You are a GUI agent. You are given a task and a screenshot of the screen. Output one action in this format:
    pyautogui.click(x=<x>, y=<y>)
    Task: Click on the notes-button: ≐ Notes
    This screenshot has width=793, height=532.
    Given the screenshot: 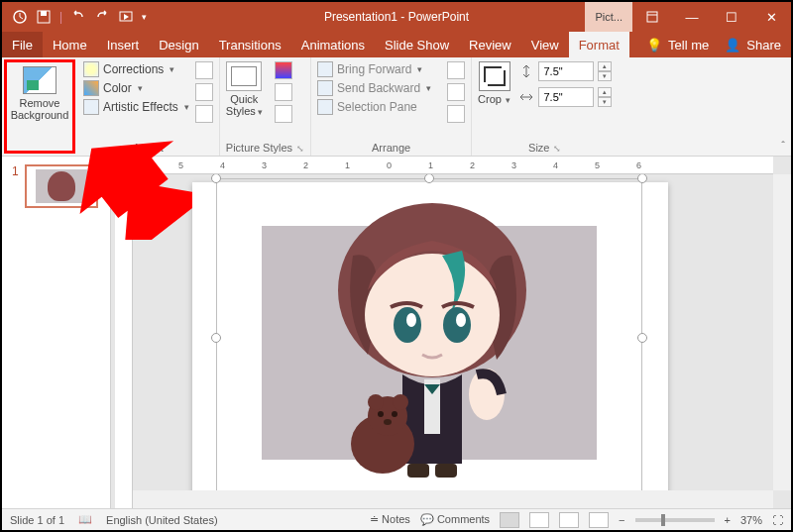 What is the action you would take?
    pyautogui.click(x=391, y=519)
    